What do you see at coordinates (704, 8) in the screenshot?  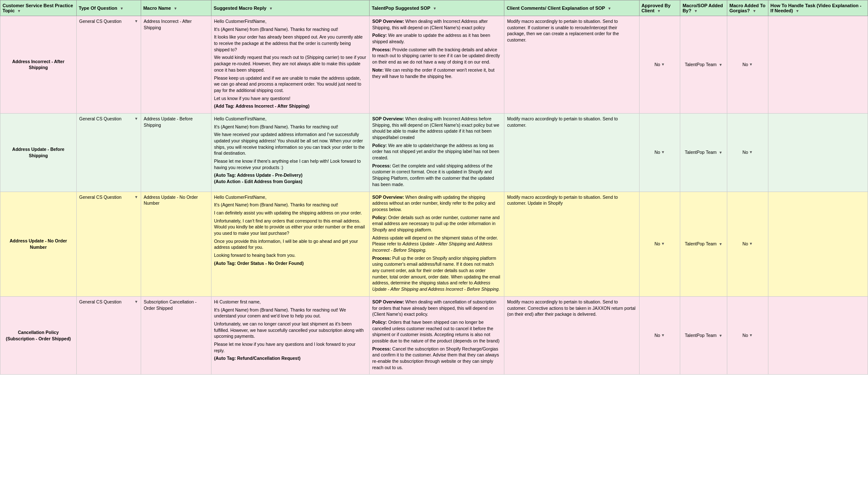 I see `header-addedby: Macro/SOP Added By? ▼` at bounding box center [704, 8].